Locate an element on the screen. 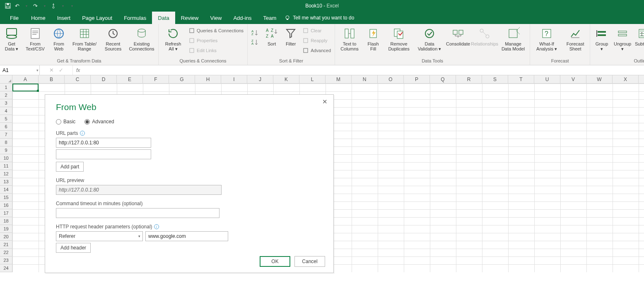 The width and height of the screenshot is (644, 290). manage-data-model-button: ManageData Model is located at coordinates (513, 41).